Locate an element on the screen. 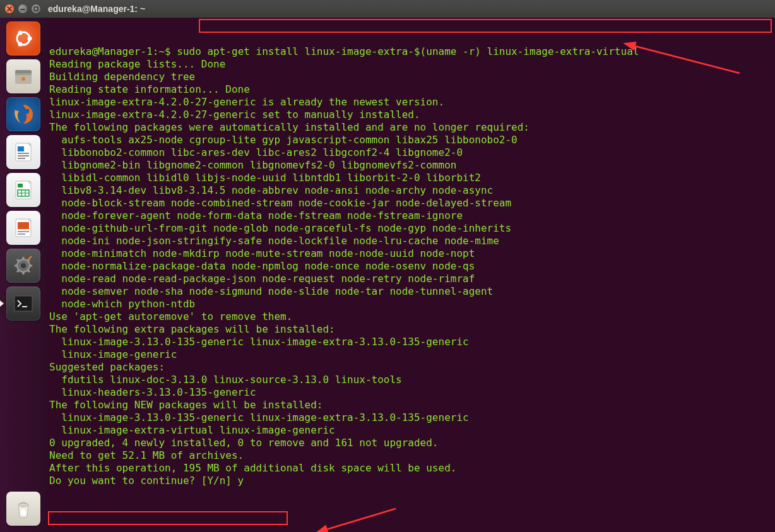 This screenshot has width=775, height=532. terminal-output-line: libv8-3.14-dev libv8-3.14.5 node-abbrev … is located at coordinates (411, 191).